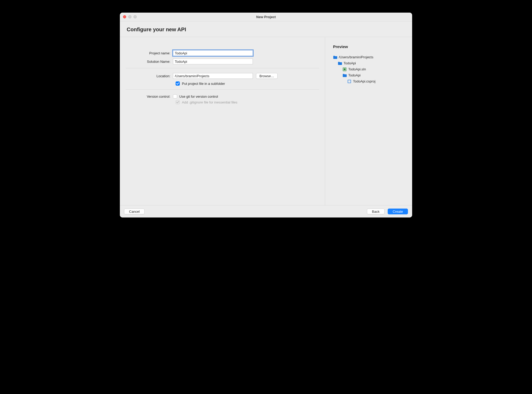 This screenshot has height=394, width=532. Describe the element at coordinates (178, 84) in the screenshot. I see `subfolder-checkbox` at that location.